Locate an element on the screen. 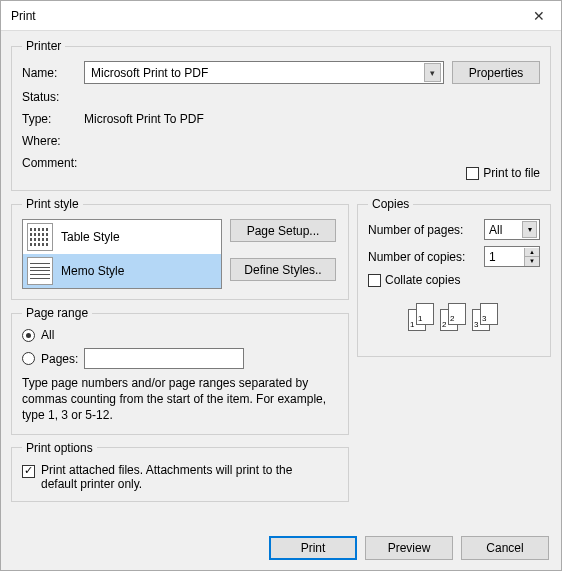 Image resolution: width=562 pixels, height=571 pixels. page-range-pages-radio is located at coordinates (28, 358).